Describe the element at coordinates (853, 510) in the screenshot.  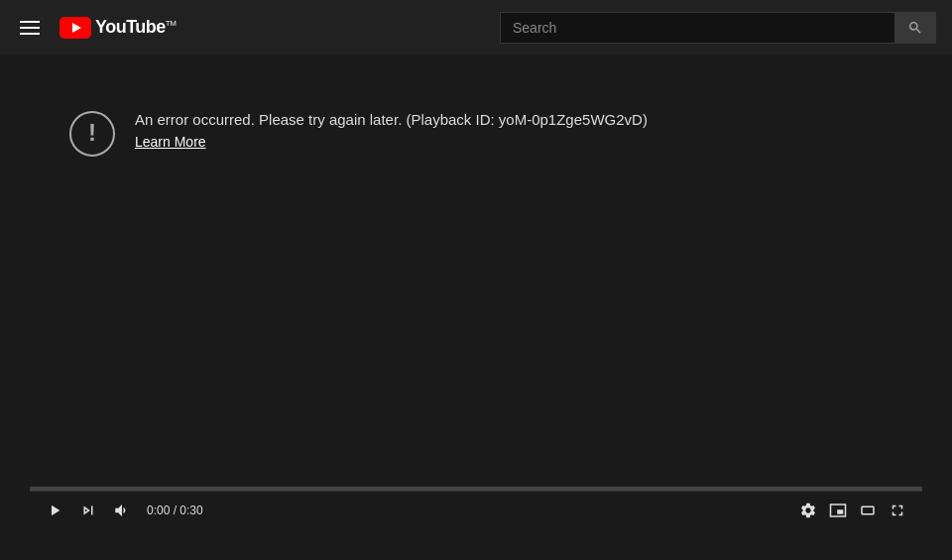
I see `right-controls` at that location.